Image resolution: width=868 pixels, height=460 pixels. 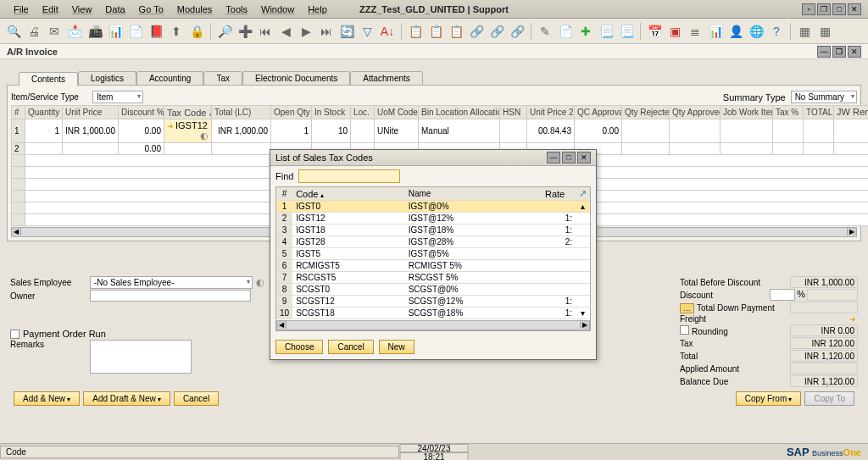 I want to click on discount-pct-input, so click(x=782, y=295).